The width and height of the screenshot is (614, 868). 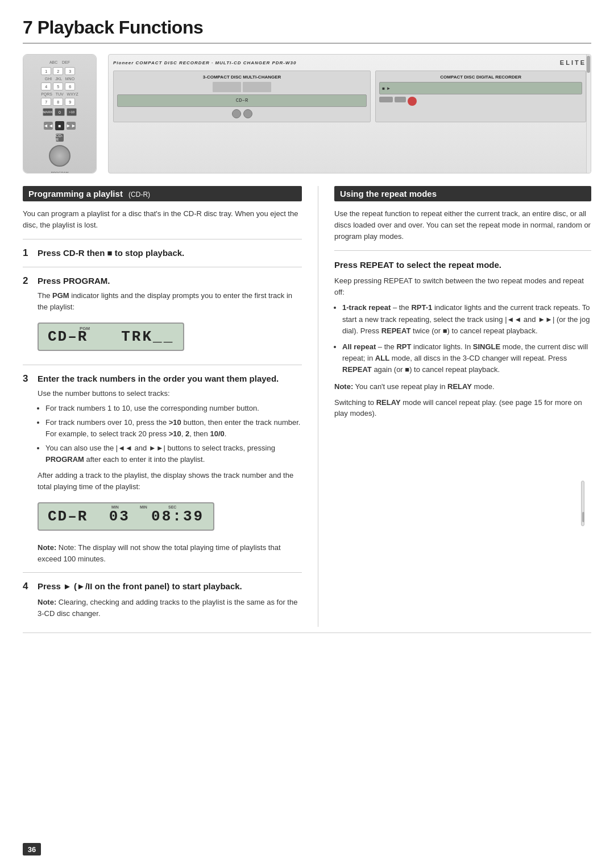 I want to click on note-display: Note: Note: The display will not show th…, so click(x=169, y=553).